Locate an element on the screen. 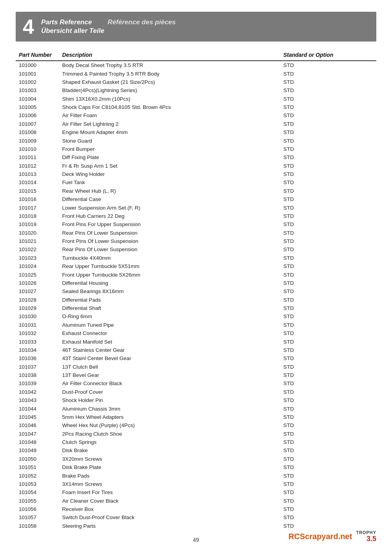  cell-description: Air Filter Foam is located at coordinates (169, 115).